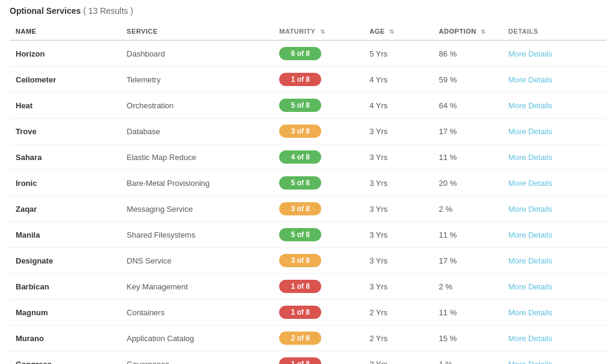 The width and height of the screenshot is (616, 364). What do you see at coordinates (197, 131) in the screenshot?
I see `cell-service: Database` at bounding box center [197, 131].